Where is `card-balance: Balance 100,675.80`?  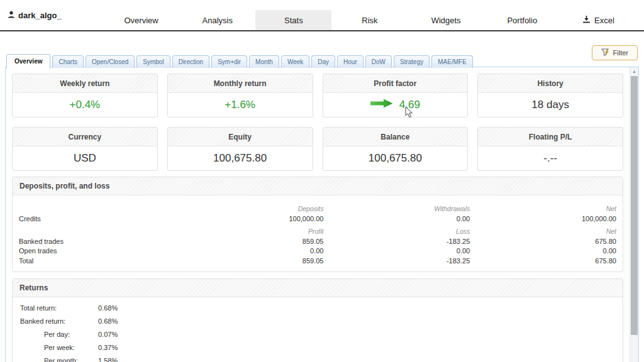
card-balance: Balance 100,675.80 is located at coordinates (396, 149).